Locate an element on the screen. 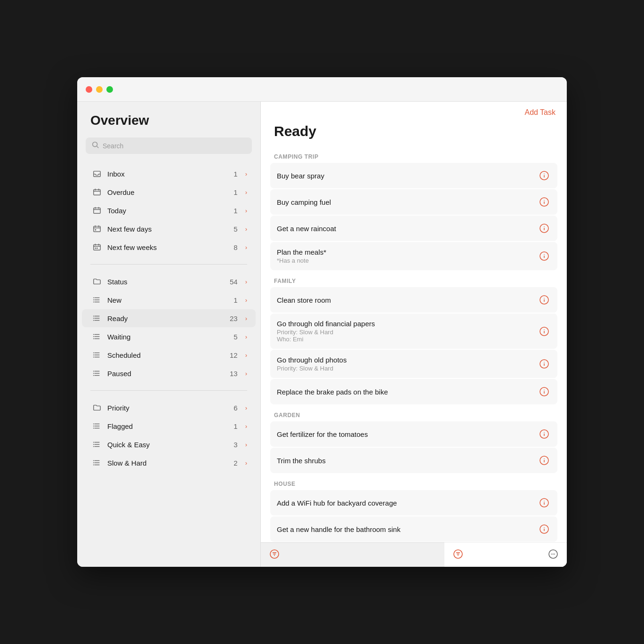  main-filter-icon is located at coordinates (458, 555).